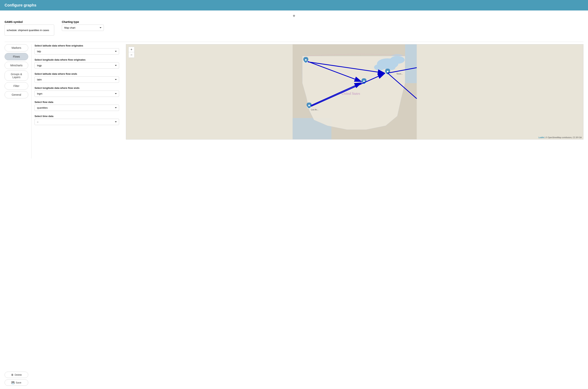 This screenshot has height=389, width=588. I want to click on form-group-lat-end: Select latitude data where flow ends lat…, so click(77, 77).